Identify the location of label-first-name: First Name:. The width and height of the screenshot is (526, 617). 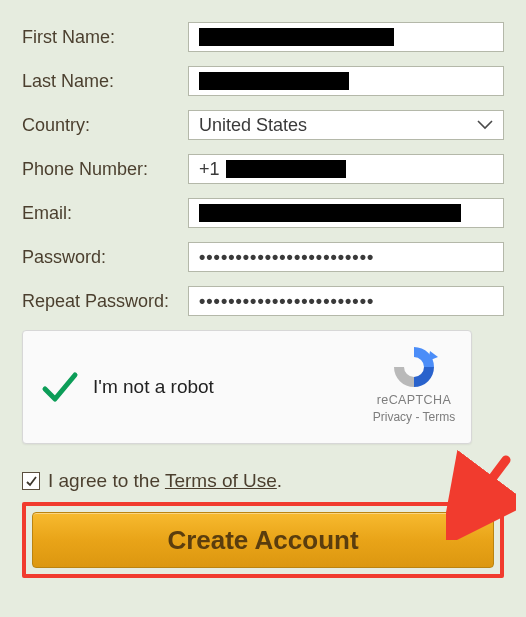
(105, 38).